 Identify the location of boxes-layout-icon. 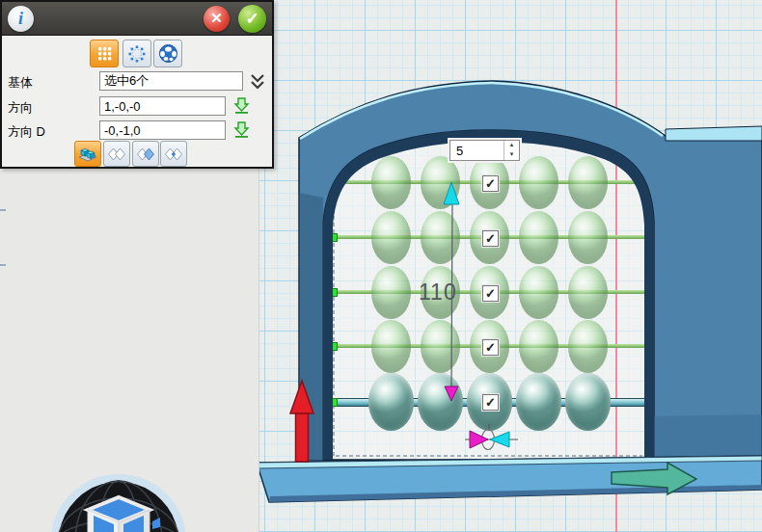
(88, 154).